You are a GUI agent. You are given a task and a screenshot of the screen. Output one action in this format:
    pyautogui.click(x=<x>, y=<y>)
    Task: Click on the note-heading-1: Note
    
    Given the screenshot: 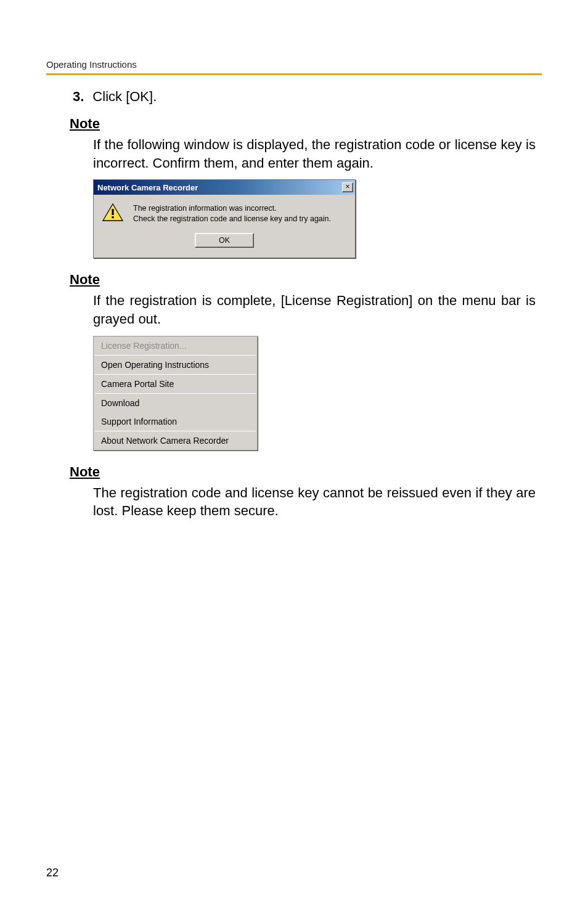 What is the action you would take?
    pyautogui.click(x=306, y=124)
    